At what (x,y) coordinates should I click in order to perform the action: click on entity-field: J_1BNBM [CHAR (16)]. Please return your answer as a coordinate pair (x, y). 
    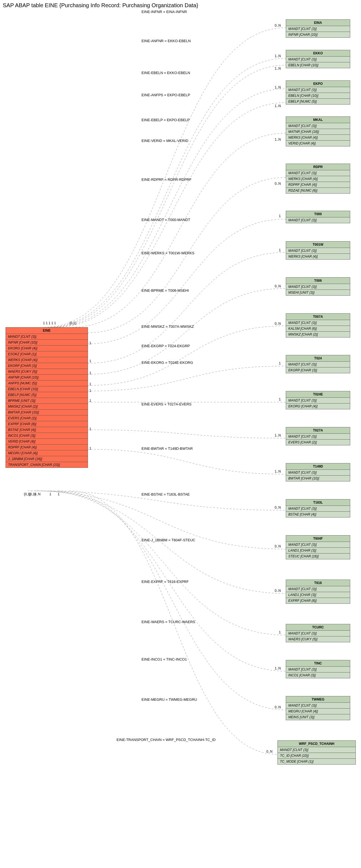
    Looking at the image, I should click on (47, 459).